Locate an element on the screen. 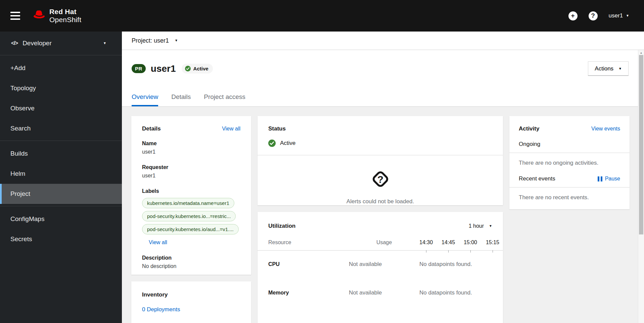 The height and width of the screenshot is (323, 644). column-usage: Usage is located at coordinates (384, 243).